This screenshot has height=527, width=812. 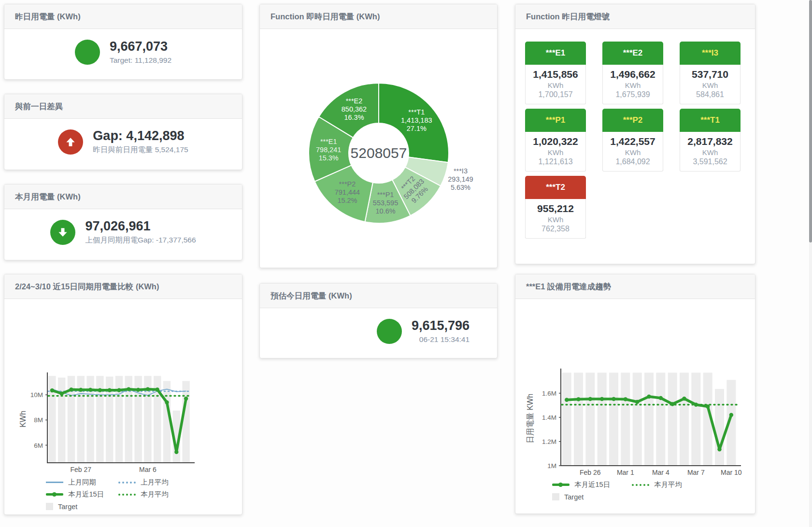 I want to click on donut-slice-label: ***I3293,1495.63%, so click(x=460, y=179).